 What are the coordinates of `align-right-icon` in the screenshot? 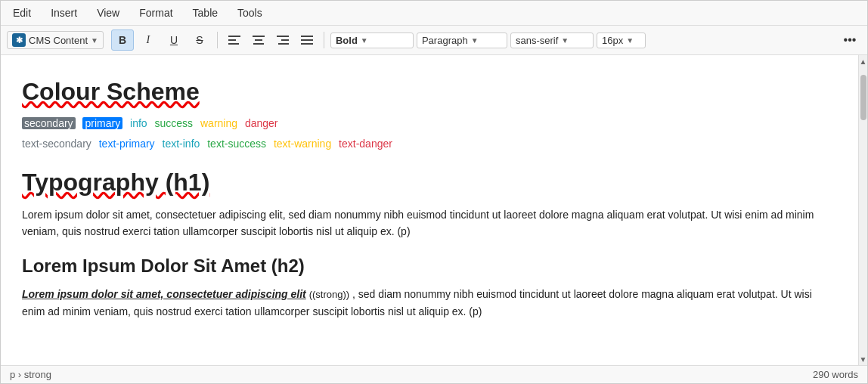 It's located at (283, 40).